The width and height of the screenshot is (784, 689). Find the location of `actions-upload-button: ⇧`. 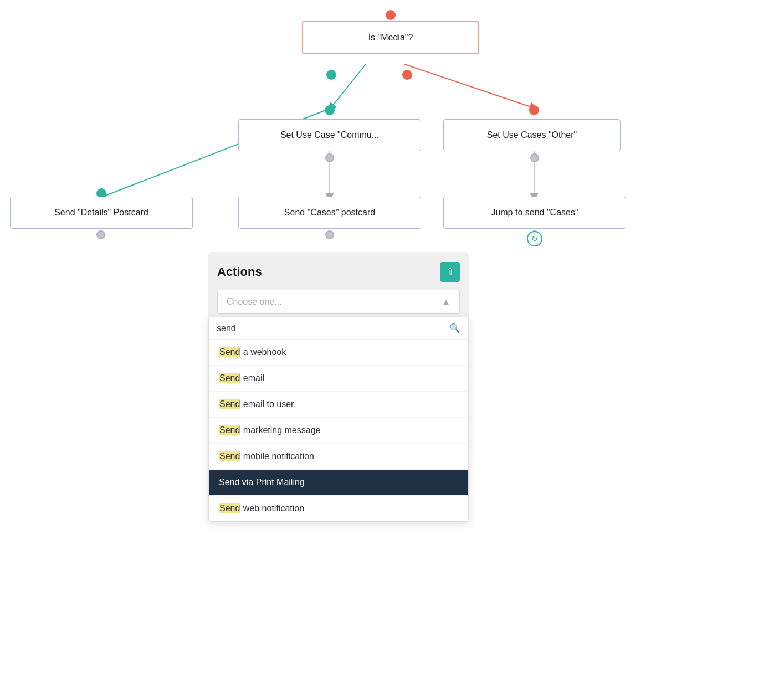

actions-upload-button: ⇧ is located at coordinates (450, 272).